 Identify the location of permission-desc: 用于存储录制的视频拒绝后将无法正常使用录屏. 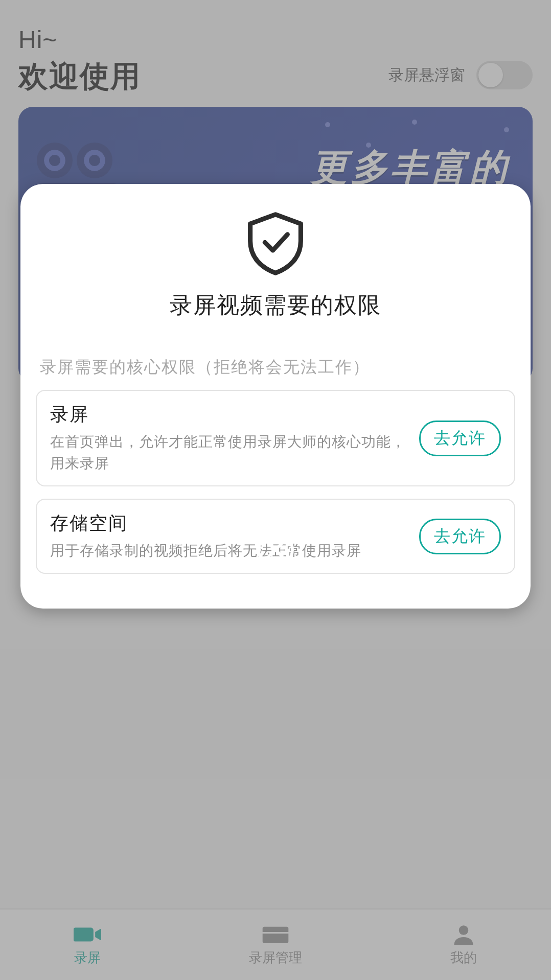
(229, 551).